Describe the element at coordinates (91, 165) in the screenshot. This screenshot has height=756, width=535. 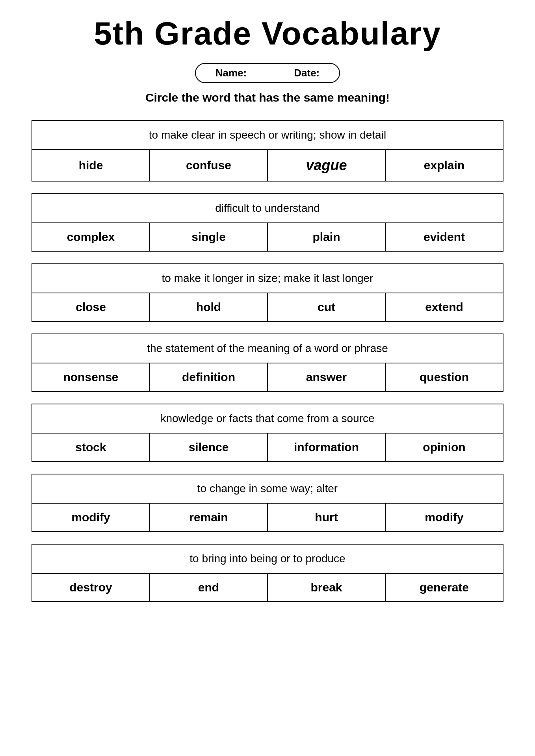
I see `answer-1-1: hide` at that location.